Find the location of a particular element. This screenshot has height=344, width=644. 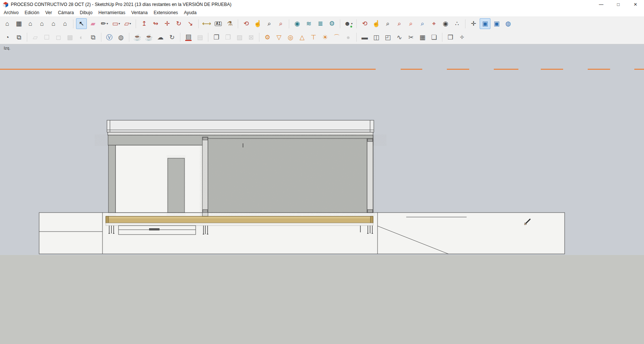

menu-extensiones: Extensiones is located at coordinates (165, 13).